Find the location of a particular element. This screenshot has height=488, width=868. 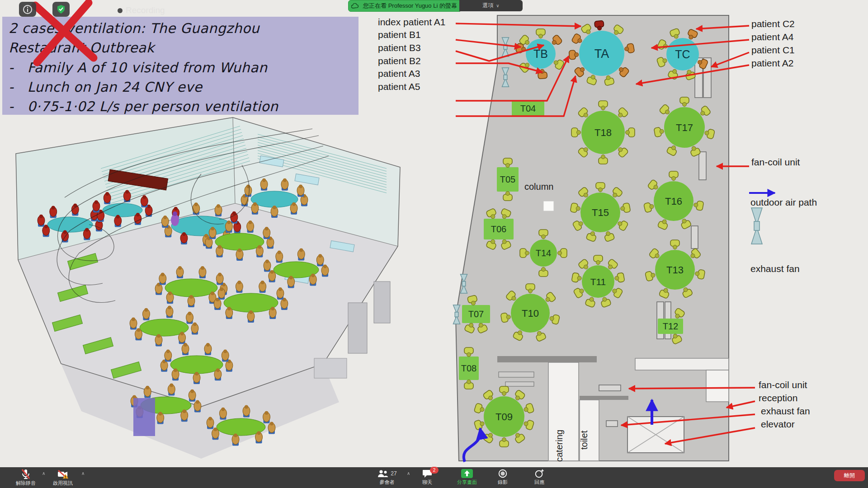

microphone-muted-icon is located at coordinates (26, 474).